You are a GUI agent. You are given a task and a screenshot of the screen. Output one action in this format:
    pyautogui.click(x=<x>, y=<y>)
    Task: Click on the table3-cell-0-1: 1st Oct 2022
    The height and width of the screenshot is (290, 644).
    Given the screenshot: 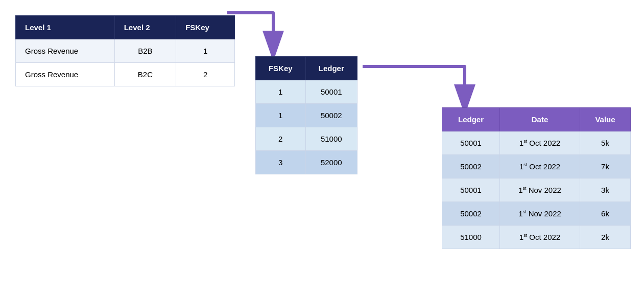 What is the action you would take?
    pyautogui.click(x=540, y=143)
    